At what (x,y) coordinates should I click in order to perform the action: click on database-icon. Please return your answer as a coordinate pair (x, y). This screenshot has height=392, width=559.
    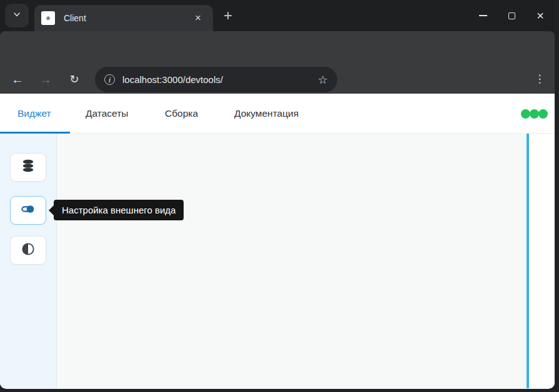
    Looking at the image, I should click on (28, 167).